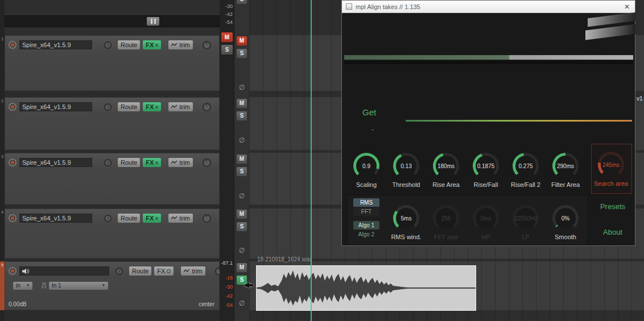 The width and height of the screenshot is (644, 321). Describe the element at coordinates (366, 170) in the screenshot. I see `knob-scaling: 0.9 Scaling` at that location.